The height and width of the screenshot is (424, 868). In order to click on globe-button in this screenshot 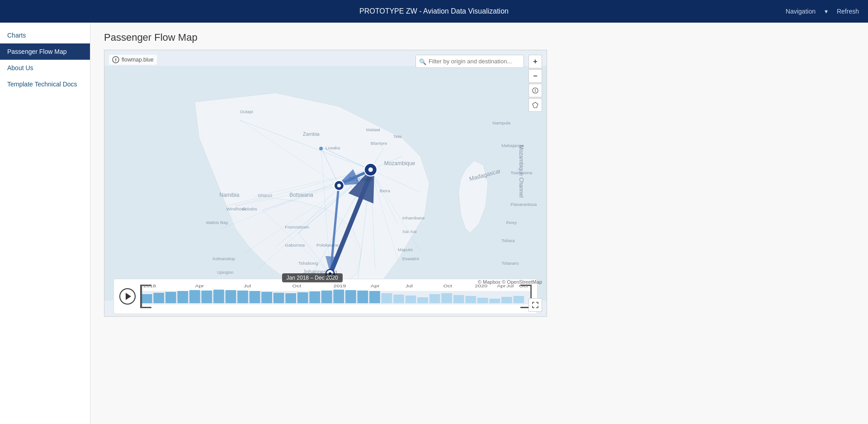, I will do `click(535, 105)`.